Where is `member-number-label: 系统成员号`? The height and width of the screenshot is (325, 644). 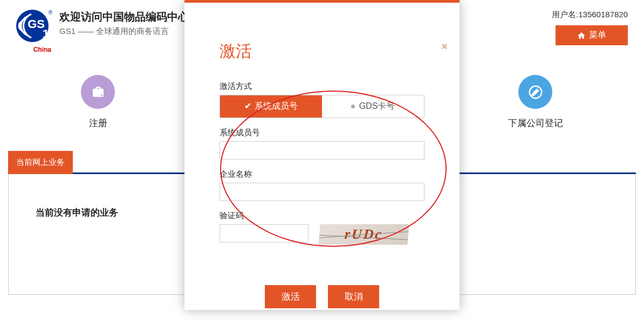
member-number-label: 系统成员号 is located at coordinates (322, 133).